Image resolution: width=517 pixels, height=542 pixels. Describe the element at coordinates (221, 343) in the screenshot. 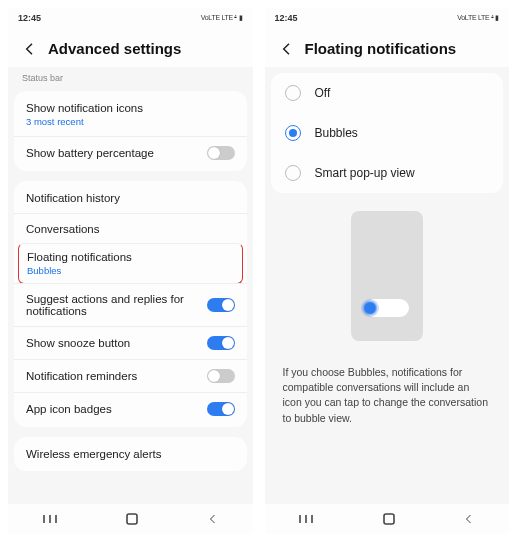

I see `toggle-show-snooze` at that location.